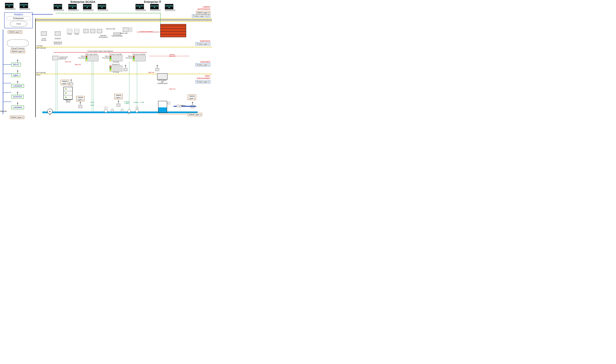 This screenshot has height=364, width=616. What do you see at coordinates (128, 30) in the screenshot?
I see `office-pc` at bounding box center [128, 30].